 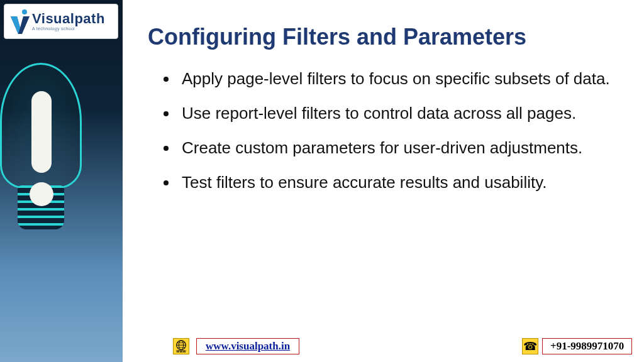 I want to click on phone-number: +91-9989971070, so click(x=587, y=346).